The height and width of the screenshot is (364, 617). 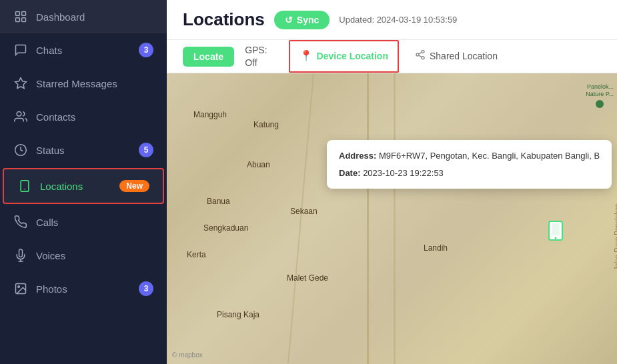 What do you see at coordinates (208, 57) in the screenshot?
I see `locate-button: Locate` at bounding box center [208, 57].